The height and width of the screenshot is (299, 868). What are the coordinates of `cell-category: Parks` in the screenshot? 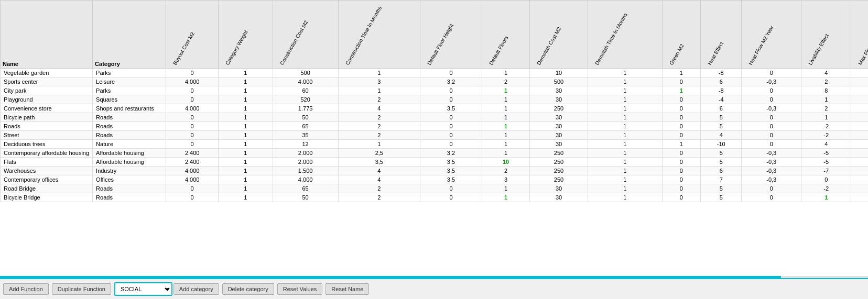 It's located at (129, 73).